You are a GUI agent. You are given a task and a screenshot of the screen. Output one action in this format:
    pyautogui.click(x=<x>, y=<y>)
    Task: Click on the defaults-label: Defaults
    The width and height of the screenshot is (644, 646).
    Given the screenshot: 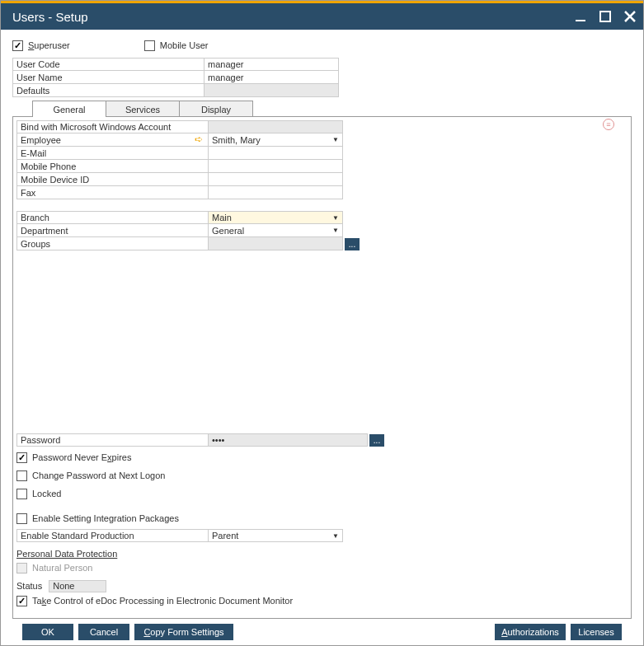 What is the action you would take?
    pyautogui.click(x=108, y=91)
    